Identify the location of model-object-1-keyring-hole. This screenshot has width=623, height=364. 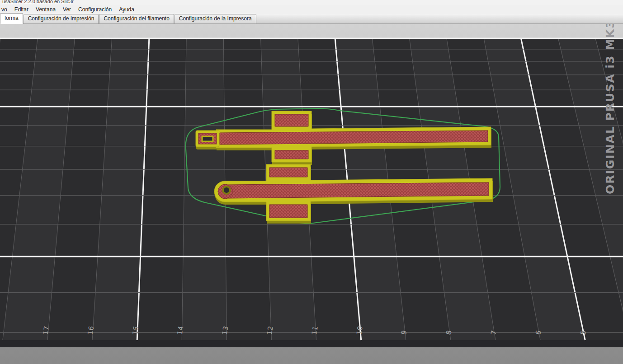
(208, 139).